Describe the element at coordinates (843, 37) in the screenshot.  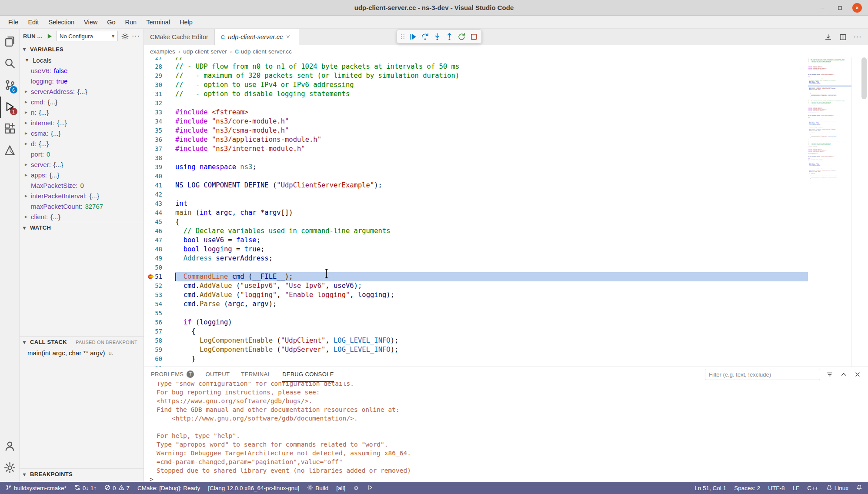
I see `split-editor-icon` at that location.